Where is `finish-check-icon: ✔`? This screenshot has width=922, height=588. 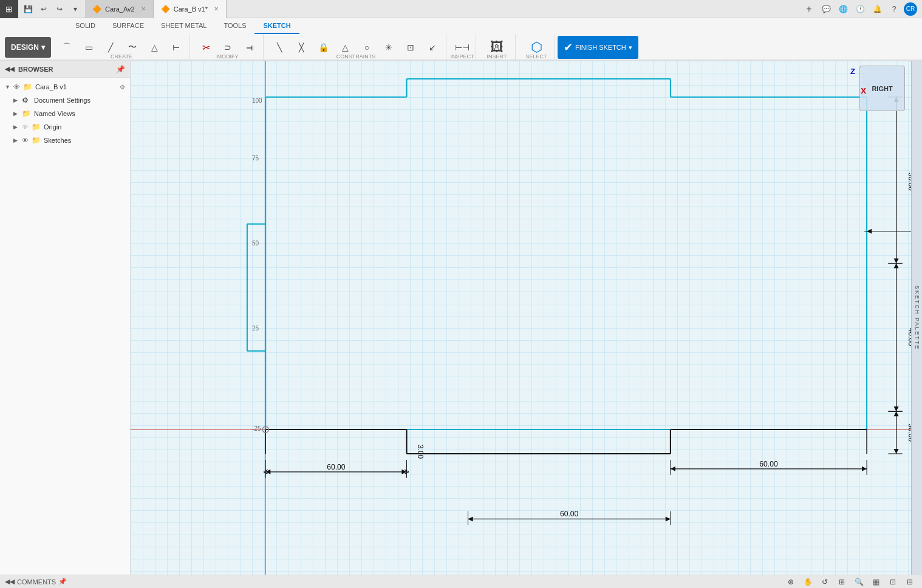 finish-check-icon: ✔ is located at coordinates (569, 47).